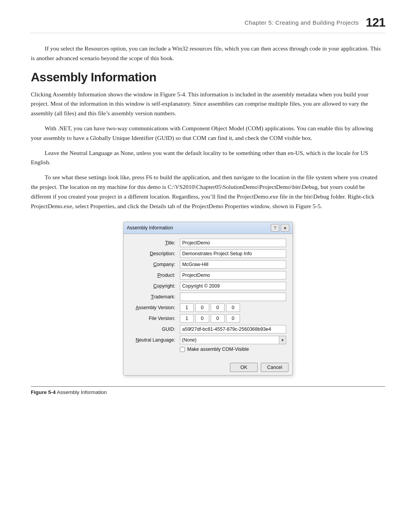  I want to click on chapter-title: Chapter 5: Creating and Building Project…, so click(302, 22).